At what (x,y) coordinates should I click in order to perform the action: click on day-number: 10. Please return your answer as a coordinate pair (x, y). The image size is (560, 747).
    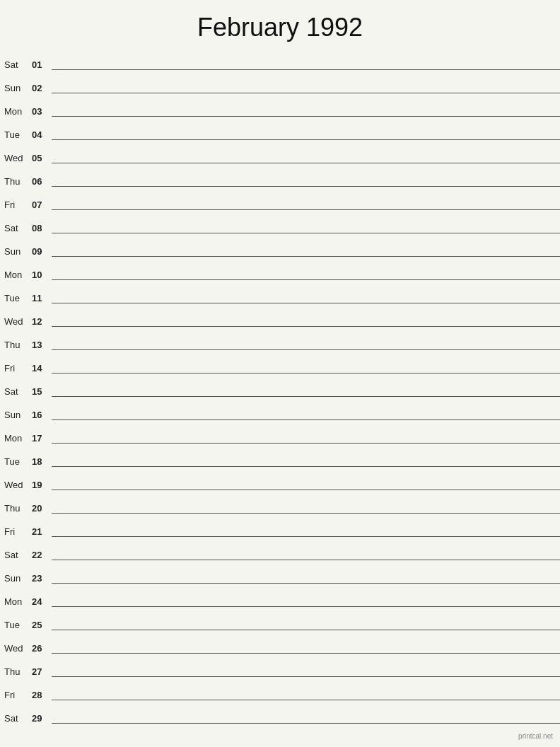
    Looking at the image, I should click on (42, 272).